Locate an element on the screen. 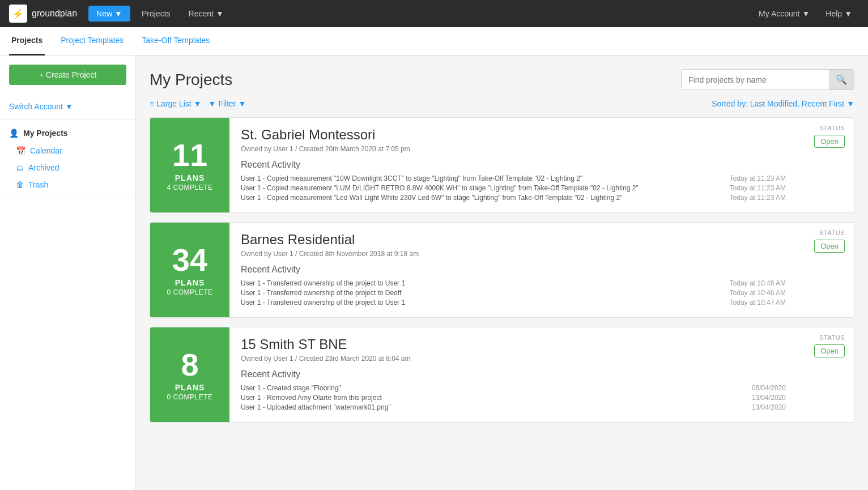  toolbar: ≡ Large List ▼ ▼ Filter ▼ Sorted by: Las… is located at coordinates (502, 104).